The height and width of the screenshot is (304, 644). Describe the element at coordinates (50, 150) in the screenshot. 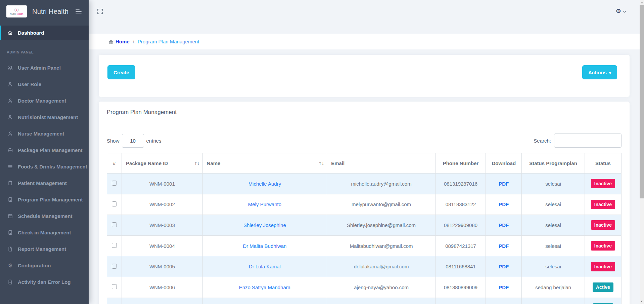

I see `sidebar-item-label: Package Plan Management` at that location.